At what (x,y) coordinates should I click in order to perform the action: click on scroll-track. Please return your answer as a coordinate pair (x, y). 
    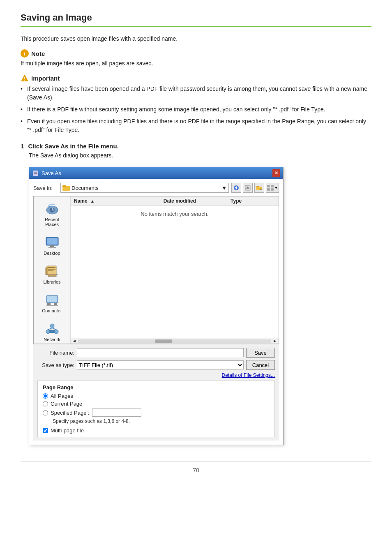
    Looking at the image, I should click on (175, 341).